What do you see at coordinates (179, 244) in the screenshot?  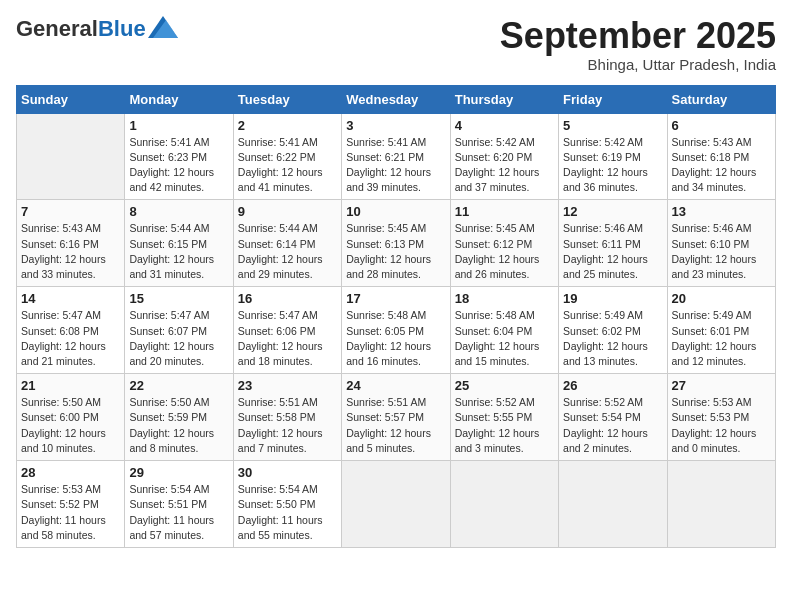 I see `calendar-cell: 8Sunrise: 5:44 AM Sunset: 6:15 PM Daylig…` at bounding box center [179, 244].